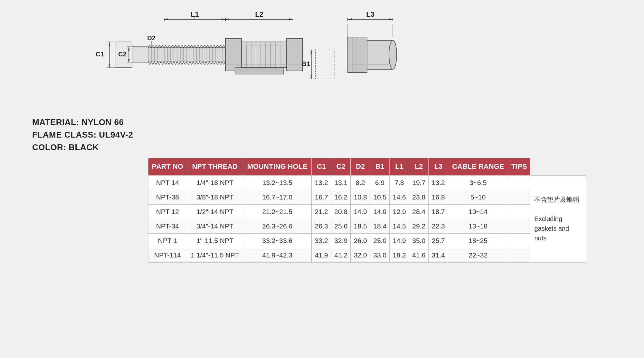 This screenshot has height=358, width=644. Describe the element at coordinates (439, 197) in the screenshot. I see `table-cell: 16.8` at that location.